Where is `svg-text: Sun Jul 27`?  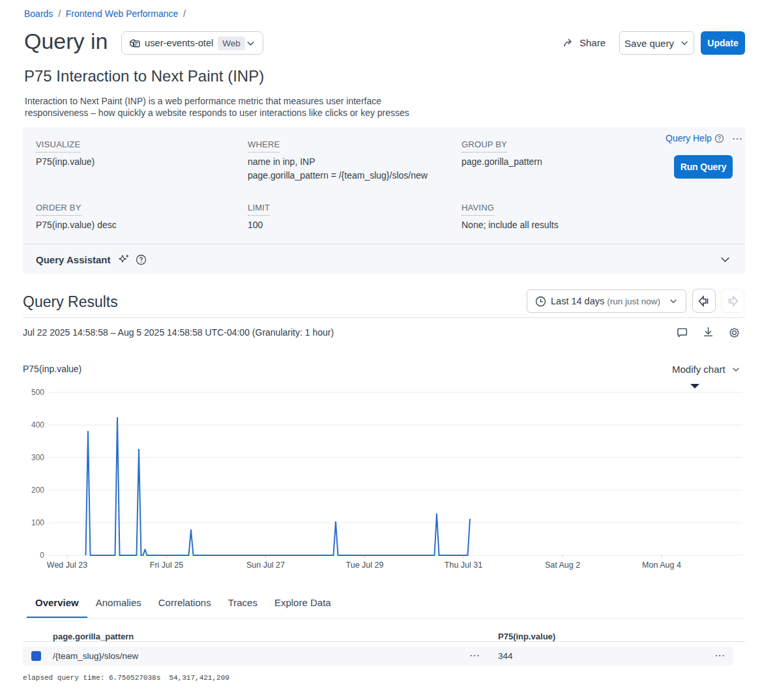
svg-text: Sun Jul 27 is located at coordinates (266, 565).